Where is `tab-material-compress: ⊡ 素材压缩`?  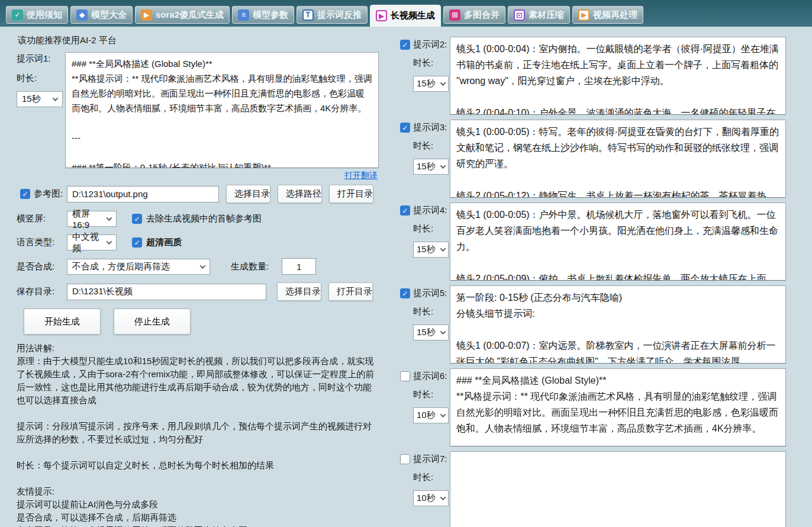 tab-material-compress: ⊡ 素材压缩 is located at coordinates (539, 15).